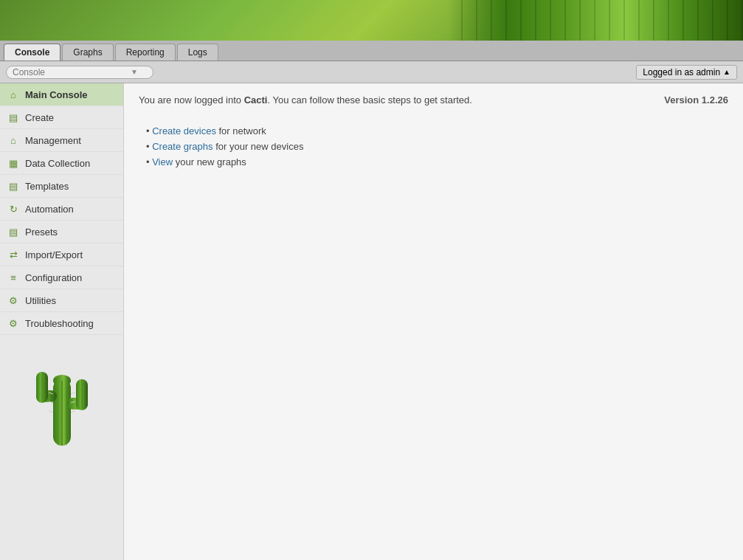  What do you see at coordinates (62, 255) in the screenshot?
I see `sidebar-item-import-export: Import/Export` at bounding box center [62, 255].